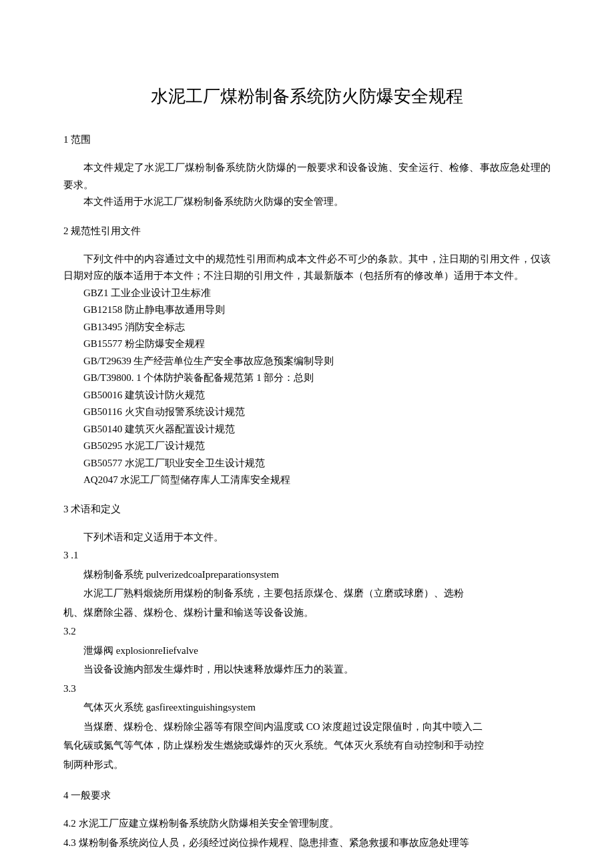  I want to click on reference-item: GB50295 水泥工厂设计规范, so click(307, 446).